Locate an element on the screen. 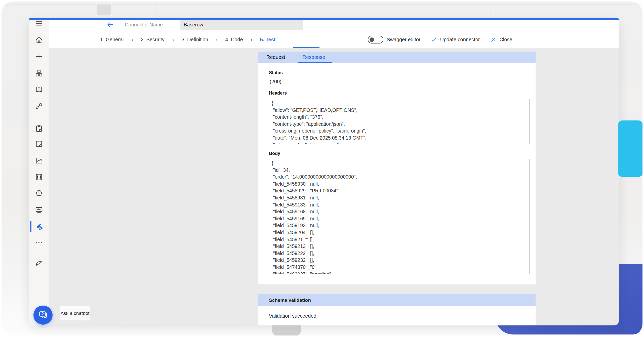 This screenshot has width=644, height=337. update-connector-button: Update connector is located at coordinates (456, 40).